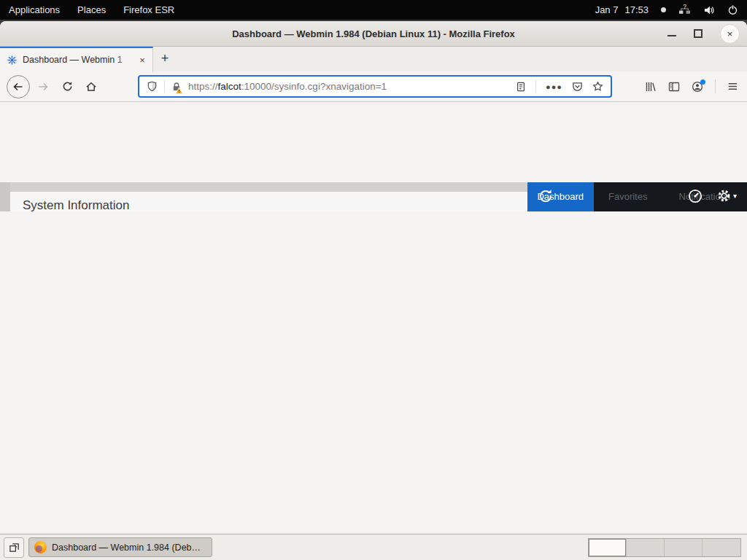 Image resolution: width=747 pixels, height=560 pixels. I want to click on tracking-shield-icon, so click(152, 86).